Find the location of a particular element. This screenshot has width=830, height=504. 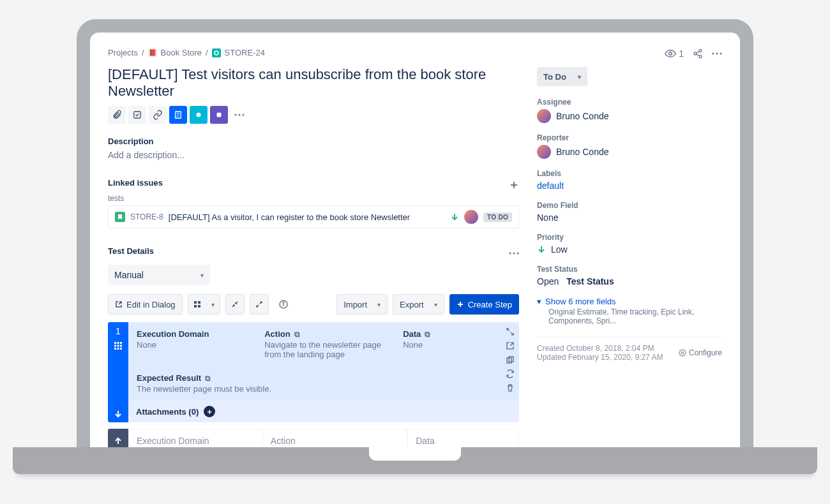

attachments-row: Attachments (0) + is located at coordinates (324, 411).